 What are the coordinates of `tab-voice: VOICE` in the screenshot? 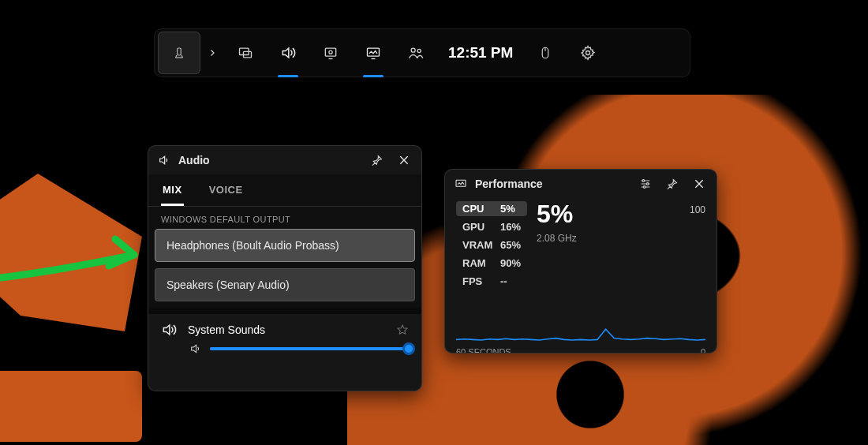 It's located at (226, 192).